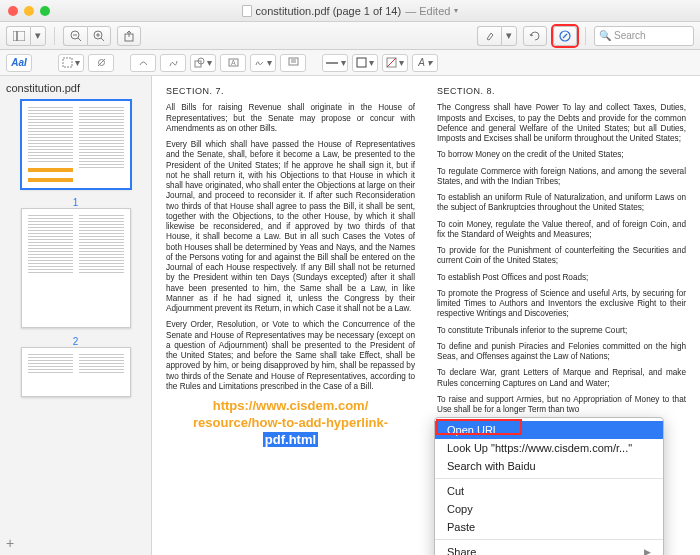  I want to click on section-7-p1: All Bills for raising Revenue shall orig…, so click(290, 118).